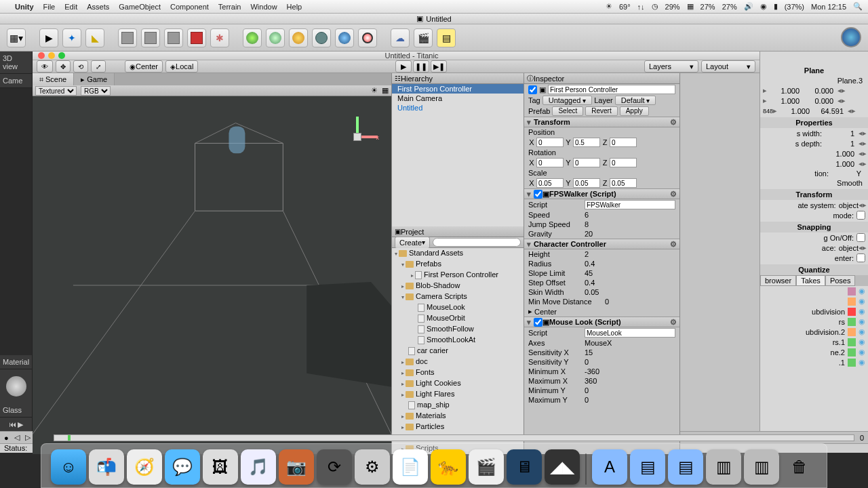  What do you see at coordinates (458, 275) in the screenshot?
I see `project-node: First Person Controller` at bounding box center [458, 275].